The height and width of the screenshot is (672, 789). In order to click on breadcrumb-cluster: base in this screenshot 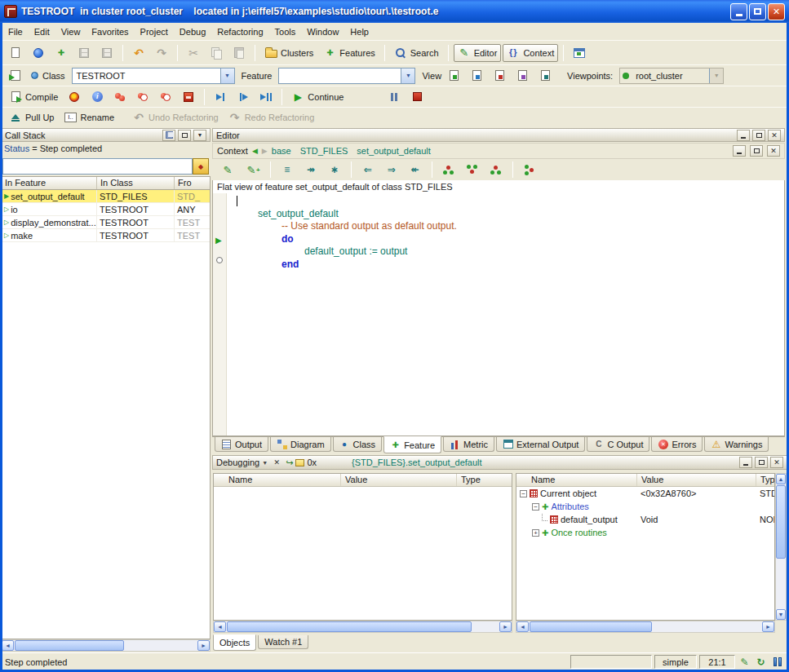, I will do `click(281, 151)`.